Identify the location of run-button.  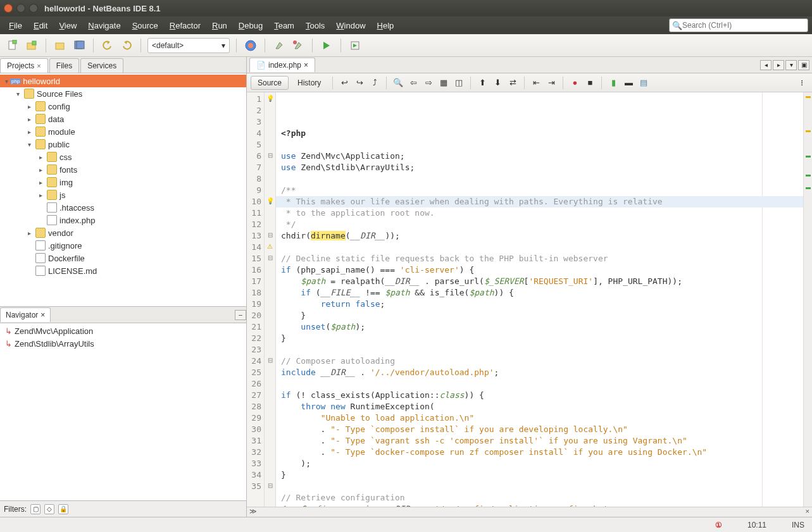
(327, 46).